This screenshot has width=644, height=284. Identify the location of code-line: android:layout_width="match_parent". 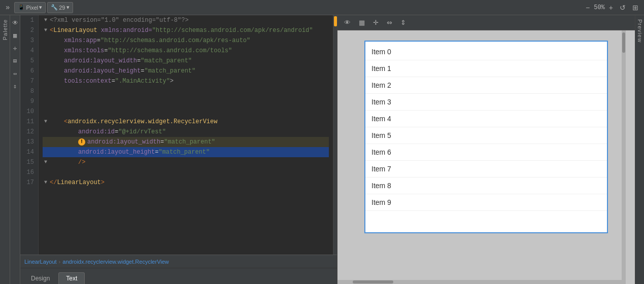
(186, 61).